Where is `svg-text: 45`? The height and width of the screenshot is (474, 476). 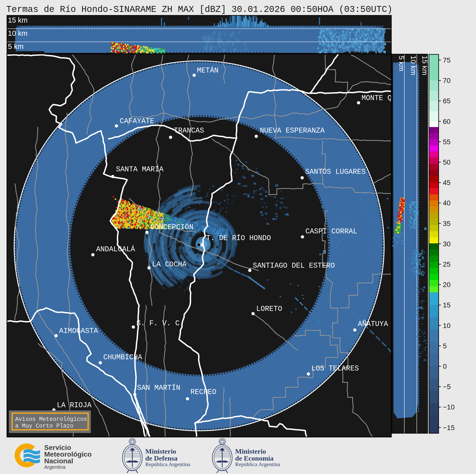 svg-text: 45 is located at coordinates (447, 183).